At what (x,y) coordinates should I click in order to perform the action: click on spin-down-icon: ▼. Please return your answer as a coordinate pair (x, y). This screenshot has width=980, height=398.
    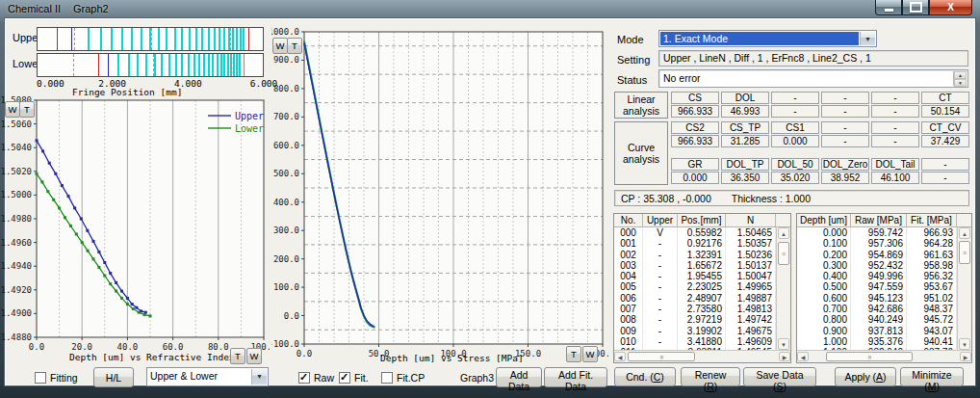
    Looking at the image, I should click on (961, 83).